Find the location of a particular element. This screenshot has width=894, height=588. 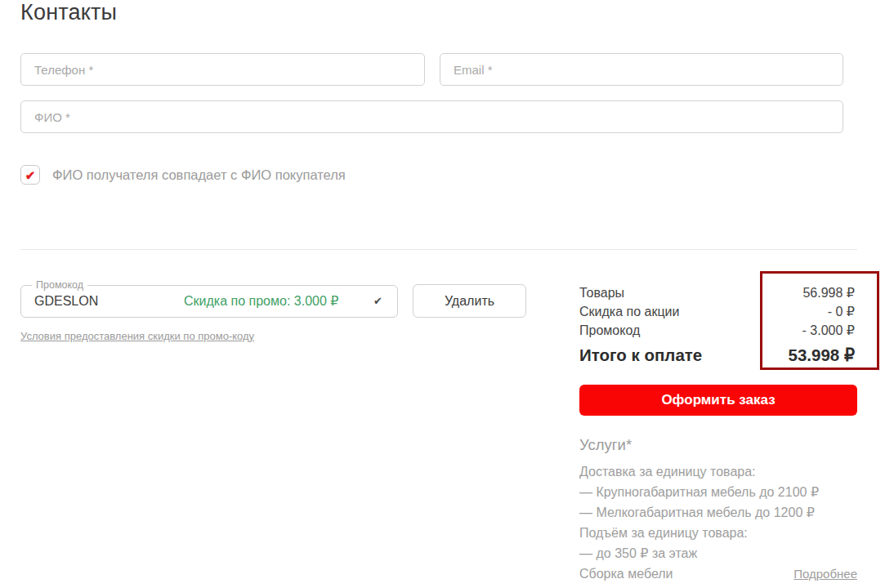

checkout-button: Оформить заказ is located at coordinates (718, 400).